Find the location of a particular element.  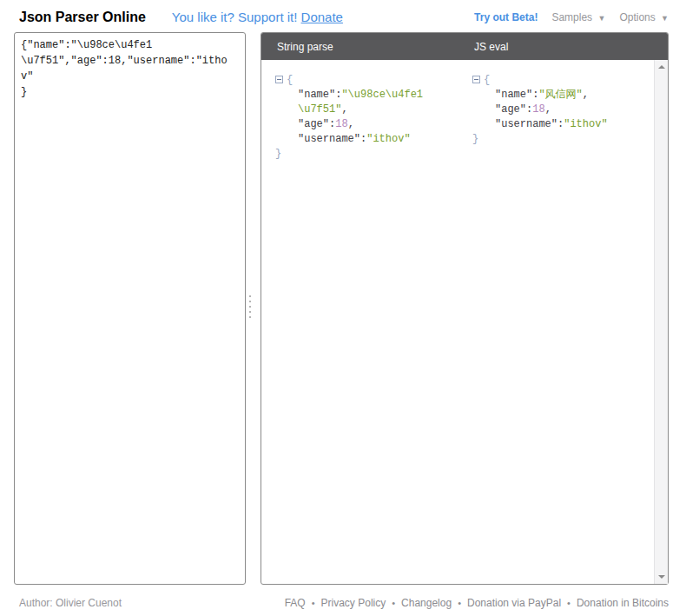

string-parse-tree: {"name":"\u98ce\u4fe1\u7f51","age":18,"u… is located at coordinates (370, 117).